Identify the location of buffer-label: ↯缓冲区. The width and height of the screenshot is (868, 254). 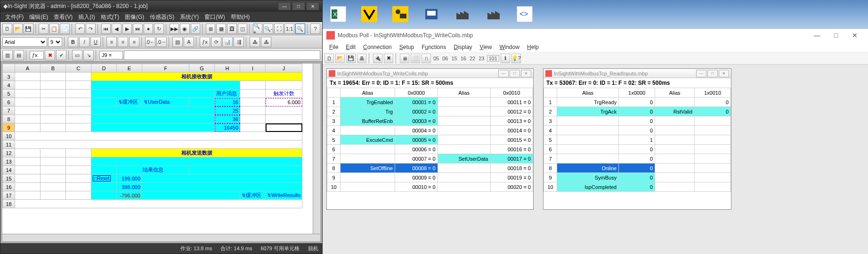
(130, 102).